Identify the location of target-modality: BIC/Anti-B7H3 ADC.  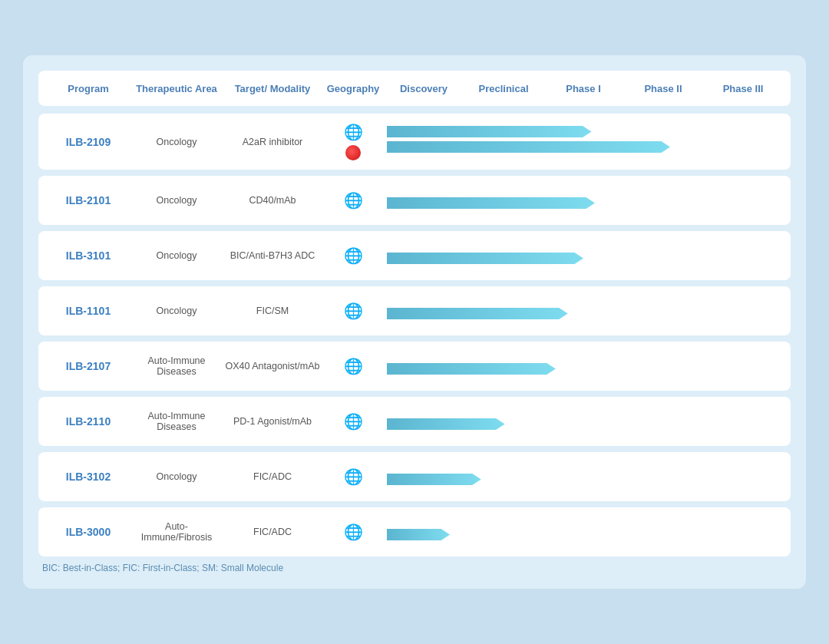
(272, 256).